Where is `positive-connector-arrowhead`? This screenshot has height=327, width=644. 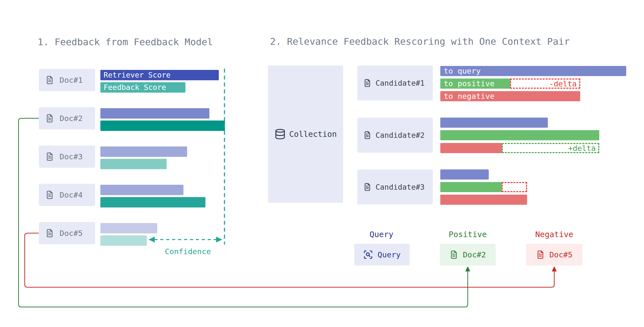
positive-connector-arrowhead is located at coordinates (468, 269).